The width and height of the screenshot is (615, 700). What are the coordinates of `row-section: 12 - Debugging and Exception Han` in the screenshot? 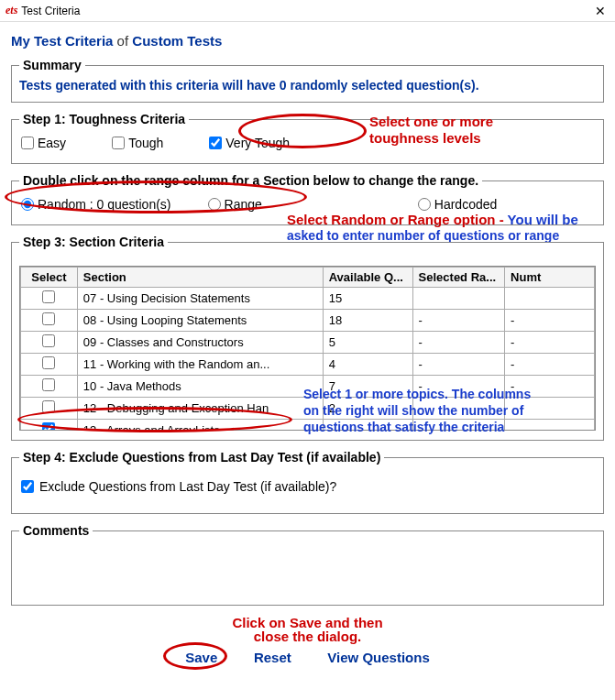 It's located at (200, 409).